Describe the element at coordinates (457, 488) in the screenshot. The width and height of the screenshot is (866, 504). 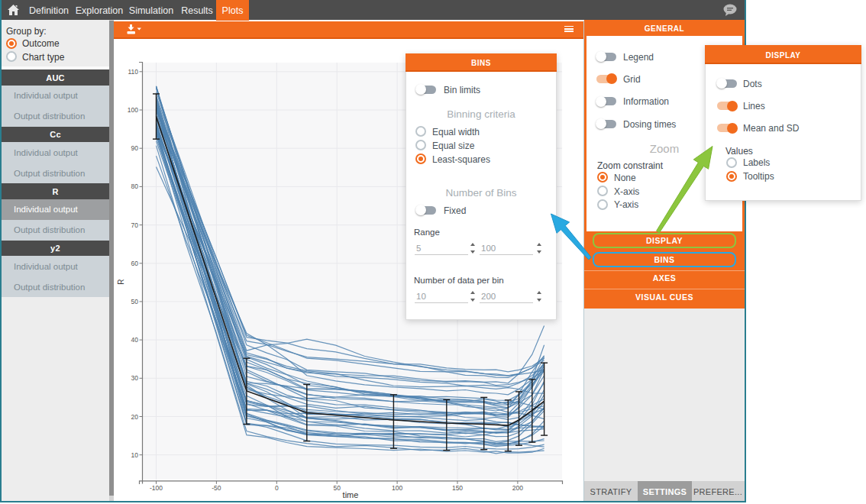
I see `svg-text: 150` at that location.